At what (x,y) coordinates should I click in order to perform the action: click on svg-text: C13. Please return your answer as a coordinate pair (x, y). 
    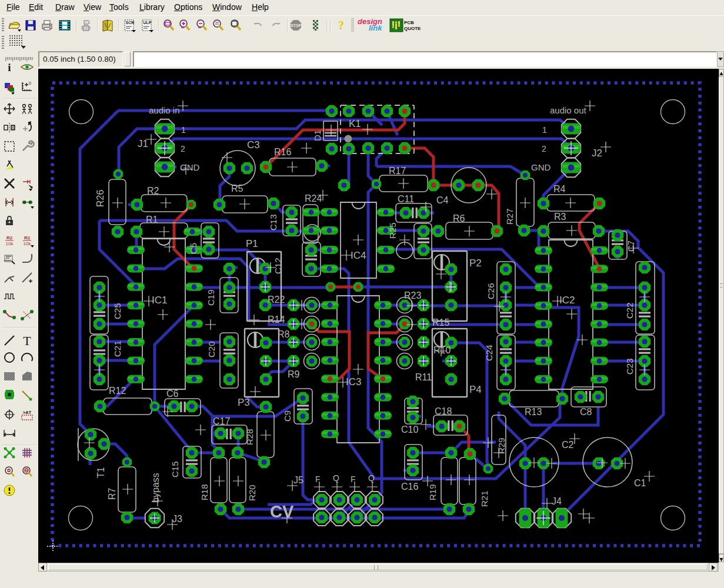
    Looking at the image, I should click on (273, 222).